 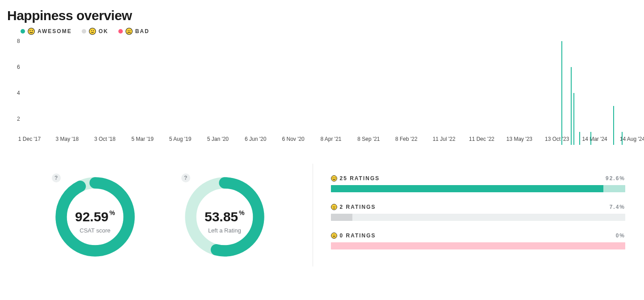 What do you see at coordinates (225, 217) in the screenshot?
I see `rated-value: 53.85%` at bounding box center [225, 217].